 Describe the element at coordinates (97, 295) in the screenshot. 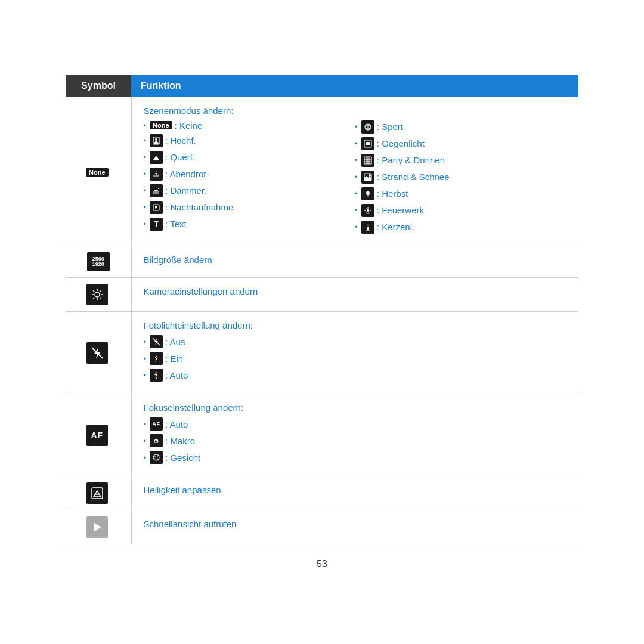

I see `kamera-settings-icon` at that location.